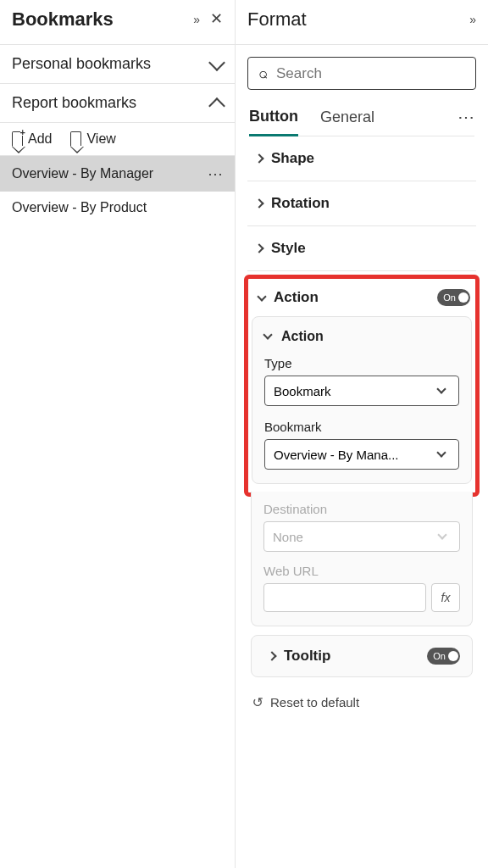 The height and width of the screenshot is (868, 488). Describe the element at coordinates (32, 139) in the screenshot. I see `add-bookmark-button: + Add` at that location.